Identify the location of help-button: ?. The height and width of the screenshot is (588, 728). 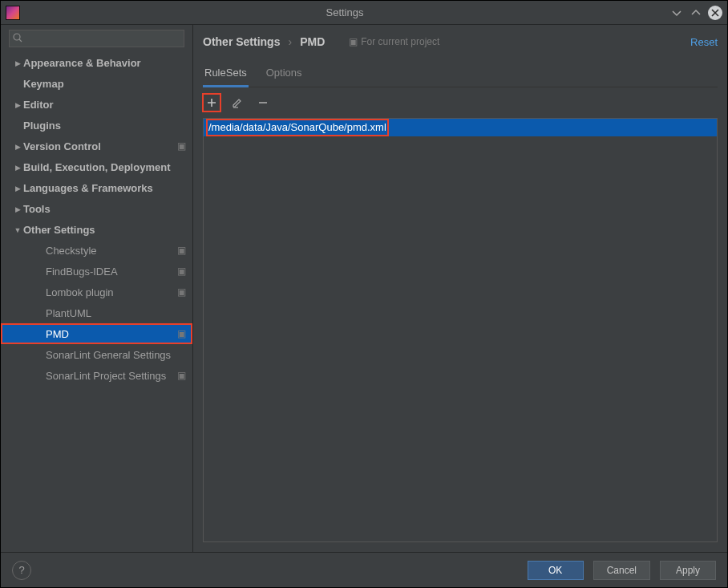
(22, 570).